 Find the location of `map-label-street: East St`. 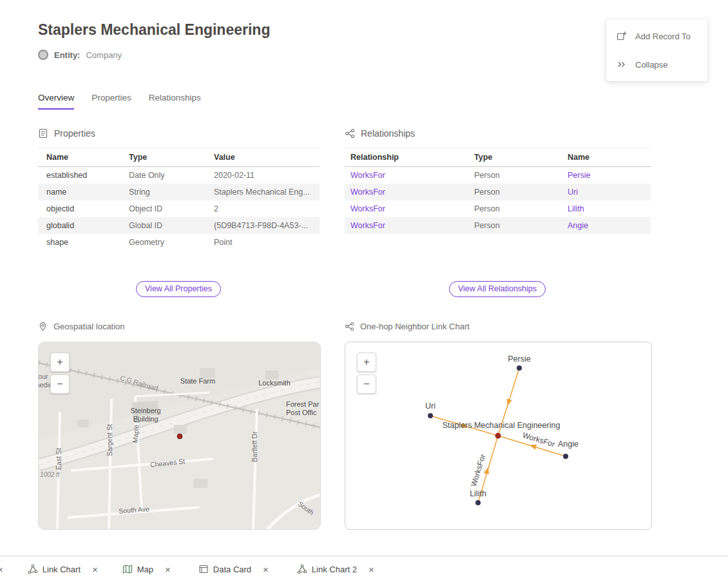

map-label-street: East St is located at coordinates (59, 459).